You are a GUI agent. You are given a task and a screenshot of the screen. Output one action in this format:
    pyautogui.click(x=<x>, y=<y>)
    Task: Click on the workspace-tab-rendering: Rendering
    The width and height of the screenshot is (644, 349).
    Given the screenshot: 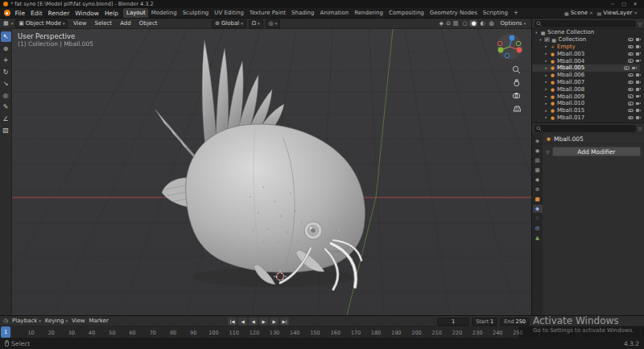 What is the action you would take?
    pyautogui.click(x=369, y=13)
    